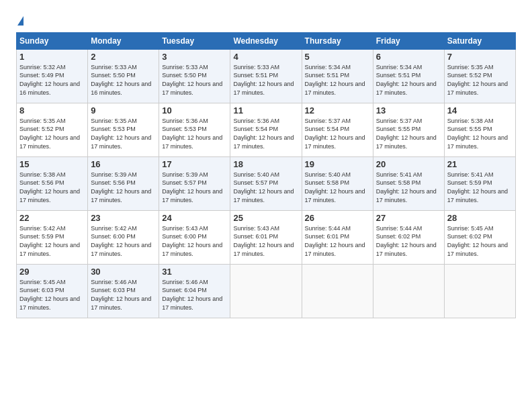 This screenshot has height=411, width=532. I want to click on day-info: Sunrise: 5:39 AMSunset: 5:56 PMDaylight:…, so click(121, 187).